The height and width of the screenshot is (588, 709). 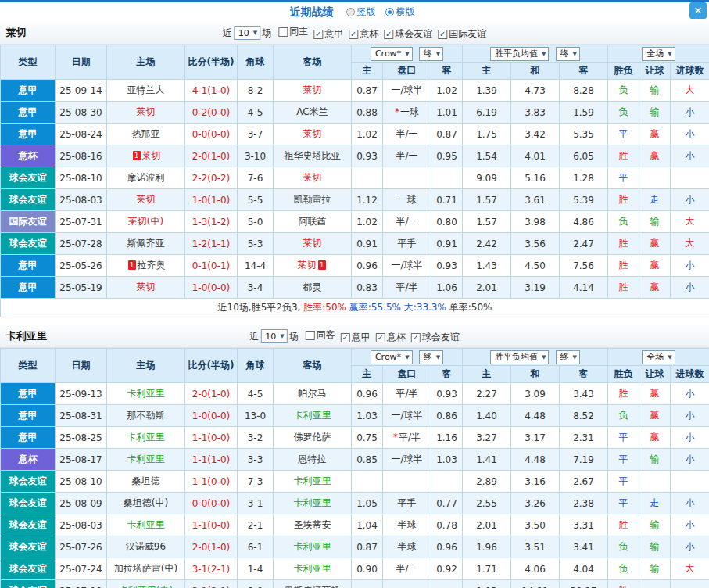 What do you see at coordinates (313, 287) in the screenshot?
I see `team-name: 都灵` at bounding box center [313, 287].